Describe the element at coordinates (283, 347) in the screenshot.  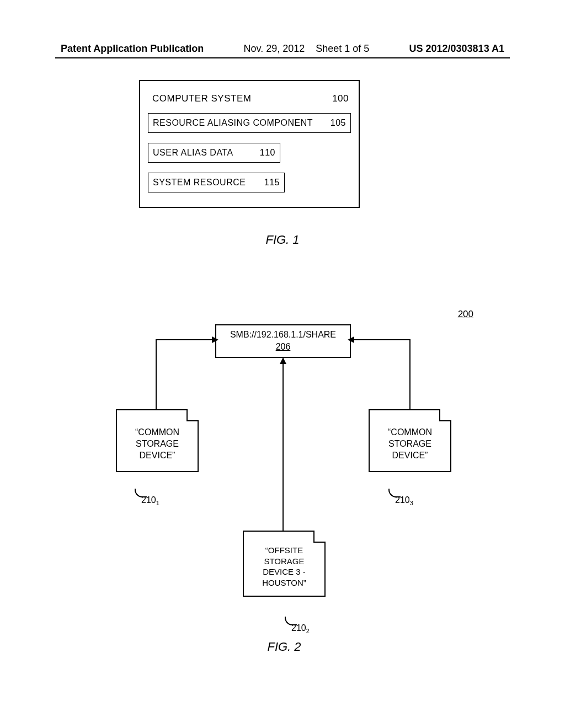
I see `fig2-share-num: 206` at that location.